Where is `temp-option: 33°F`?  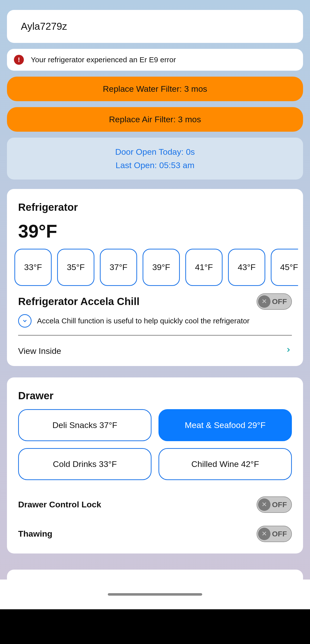 temp-option: 33°F is located at coordinates (33, 268).